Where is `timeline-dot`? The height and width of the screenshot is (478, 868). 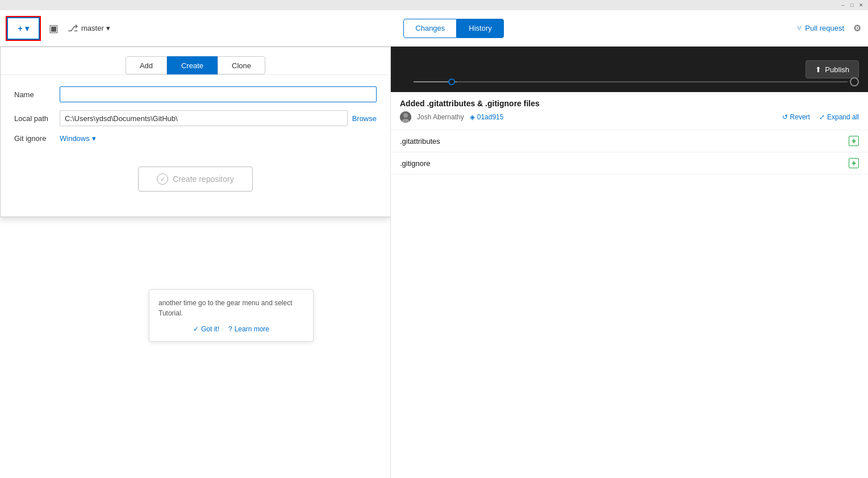
timeline-dot is located at coordinates (452, 82).